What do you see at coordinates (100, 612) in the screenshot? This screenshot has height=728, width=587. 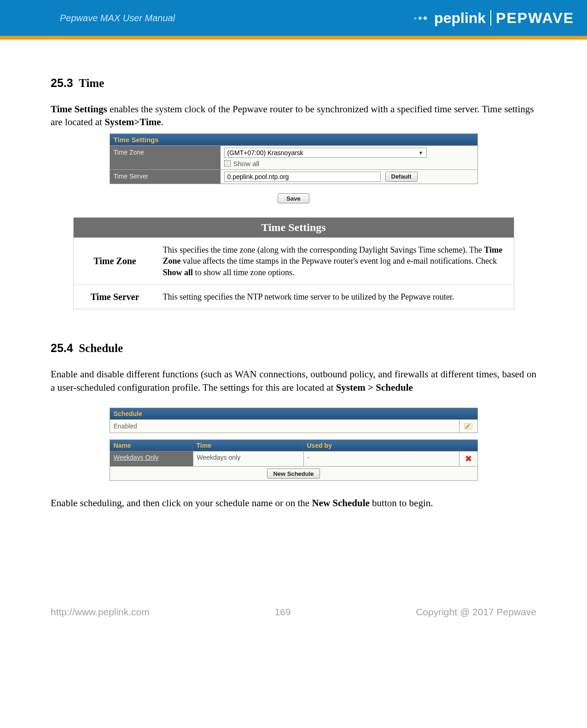 I see `footer-url: http://www.peplink.com` at bounding box center [100, 612].